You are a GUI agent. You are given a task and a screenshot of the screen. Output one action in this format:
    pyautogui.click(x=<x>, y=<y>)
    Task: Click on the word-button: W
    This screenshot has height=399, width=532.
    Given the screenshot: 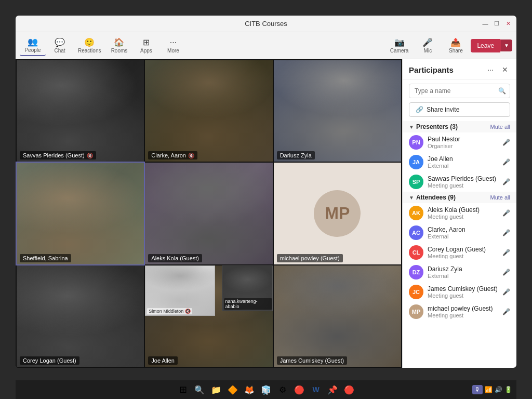 What is the action you would take?
    pyautogui.click(x=316, y=390)
    